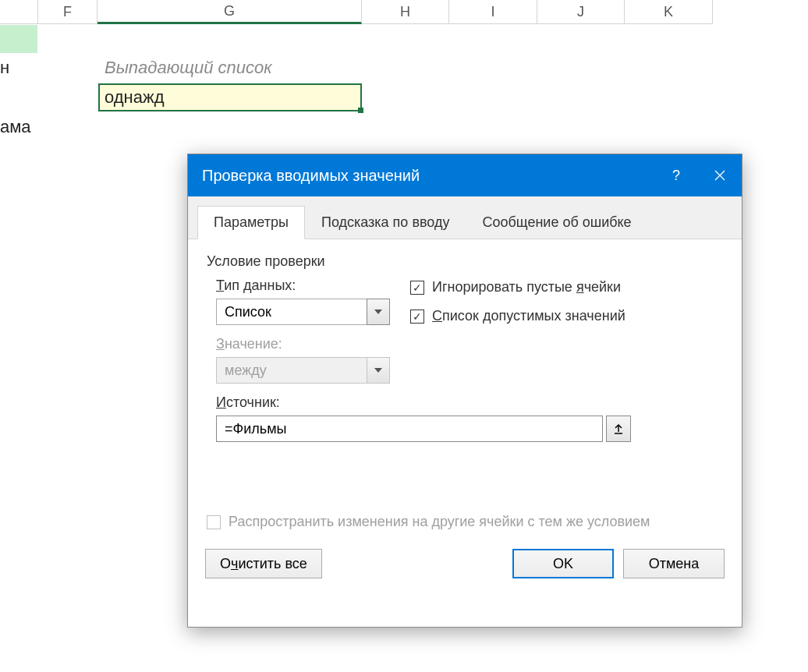  I want to click on propagate-checkbox: Распространить изменения на другие ячейк…, so click(465, 522).